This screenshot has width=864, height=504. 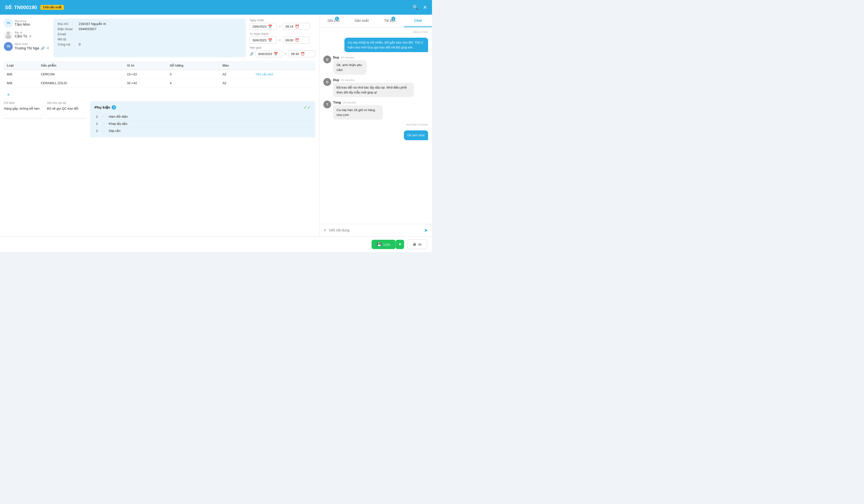 I want to click on row-position: 32->42, so click(x=145, y=83).